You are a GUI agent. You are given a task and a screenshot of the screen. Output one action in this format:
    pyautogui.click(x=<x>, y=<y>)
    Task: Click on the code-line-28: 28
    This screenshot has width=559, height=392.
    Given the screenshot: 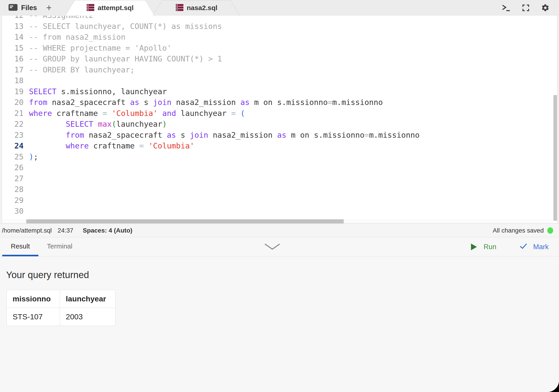 What is the action you would take?
    pyautogui.click(x=280, y=189)
    